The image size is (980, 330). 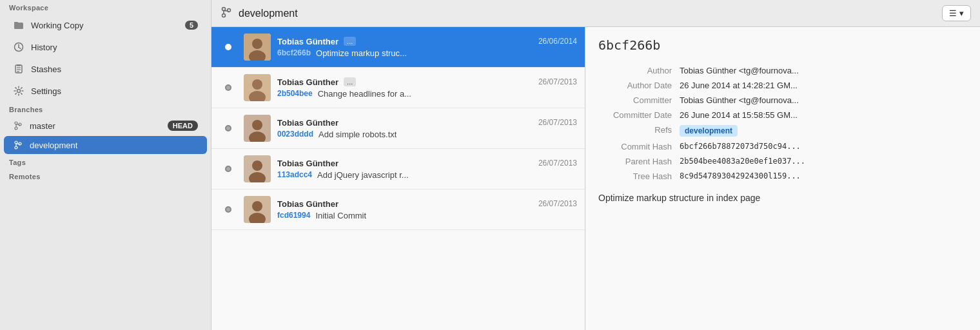 I want to click on sidebar-item-working-copy: Working Copy 5, so click(x=106, y=25).